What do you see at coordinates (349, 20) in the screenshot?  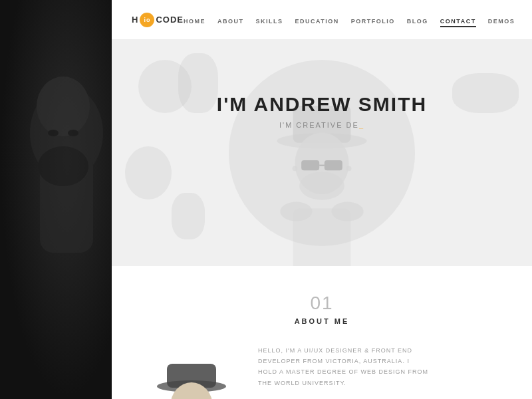 I see `nav-links: HOME ABOUT SKILLS EDUCATION PORTFOLIO BL…` at bounding box center [349, 20].